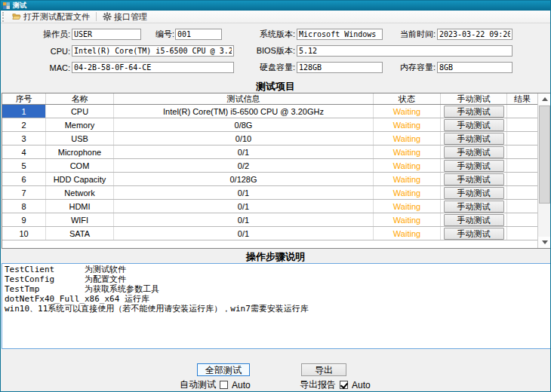  I want to click on auto-test-group: 自动测试 Auto, so click(215, 384).